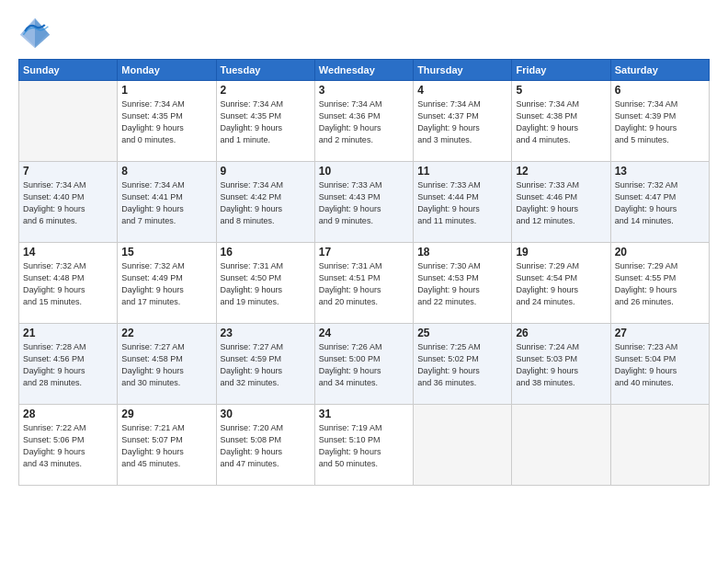 This screenshot has height=563, width=728. Describe the element at coordinates (68, 333) in the screenshot. I see `day-number: 21` at that location.